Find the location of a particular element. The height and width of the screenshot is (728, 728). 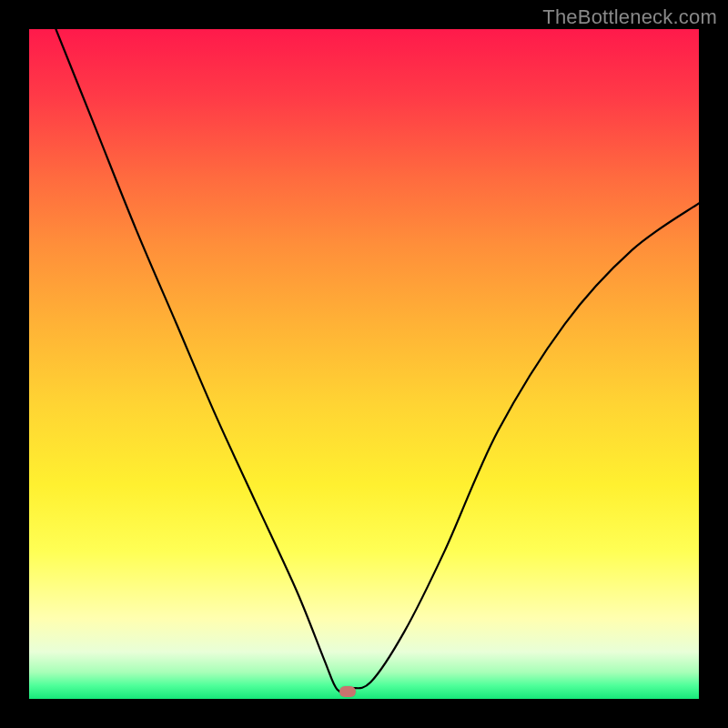

optimal-point-marker is located at coordinates (348, 692).